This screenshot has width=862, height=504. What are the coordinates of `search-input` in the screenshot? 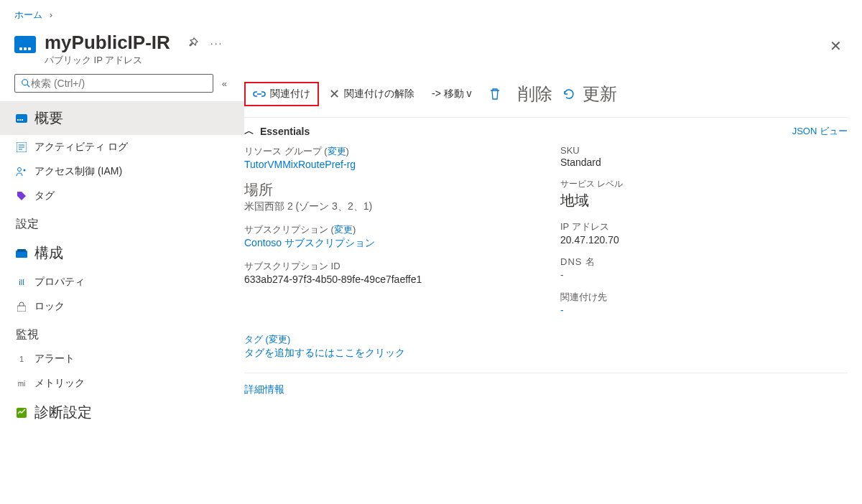 It's located at (119, 83).